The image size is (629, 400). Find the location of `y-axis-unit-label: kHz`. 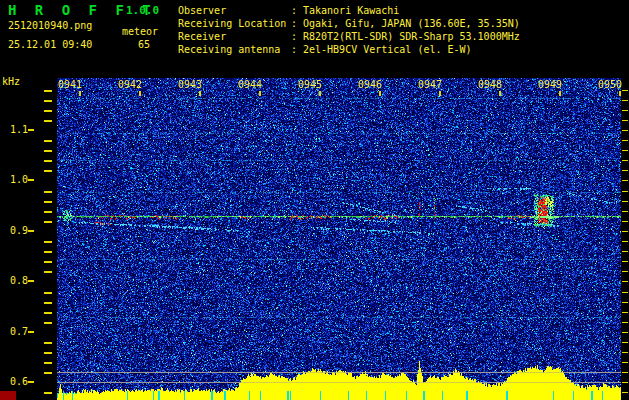

y-axis-unit-label: kHz is located at coordinates (11, 82).